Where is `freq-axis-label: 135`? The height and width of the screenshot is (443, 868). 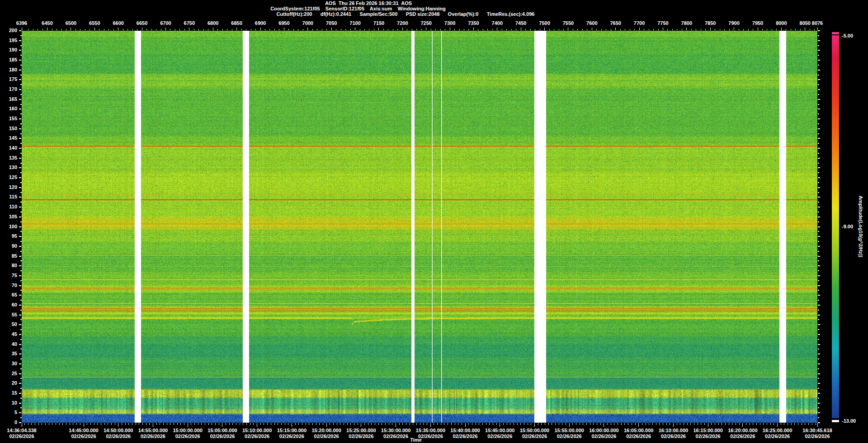
freq-axis-label: 135 is located at coordinates (9, 158).